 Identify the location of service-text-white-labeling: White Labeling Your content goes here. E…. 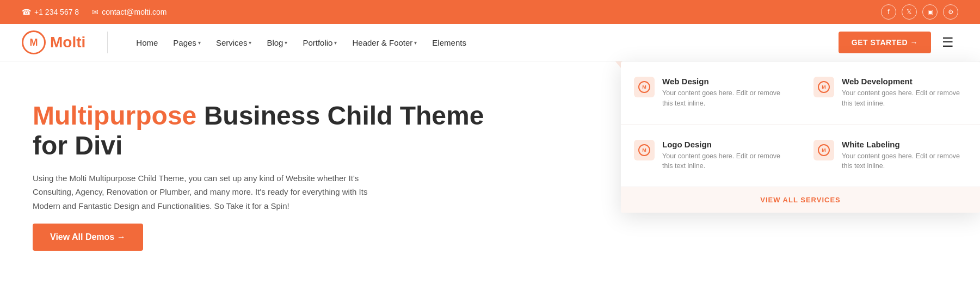
(904, 156).